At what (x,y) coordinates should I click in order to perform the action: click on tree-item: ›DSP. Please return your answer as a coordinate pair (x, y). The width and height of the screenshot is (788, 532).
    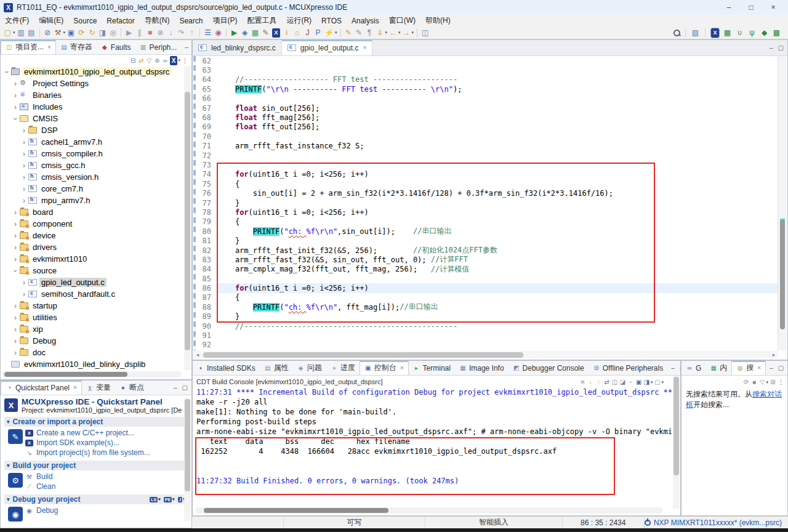
    Looking at the image, I should click on (92, 131).